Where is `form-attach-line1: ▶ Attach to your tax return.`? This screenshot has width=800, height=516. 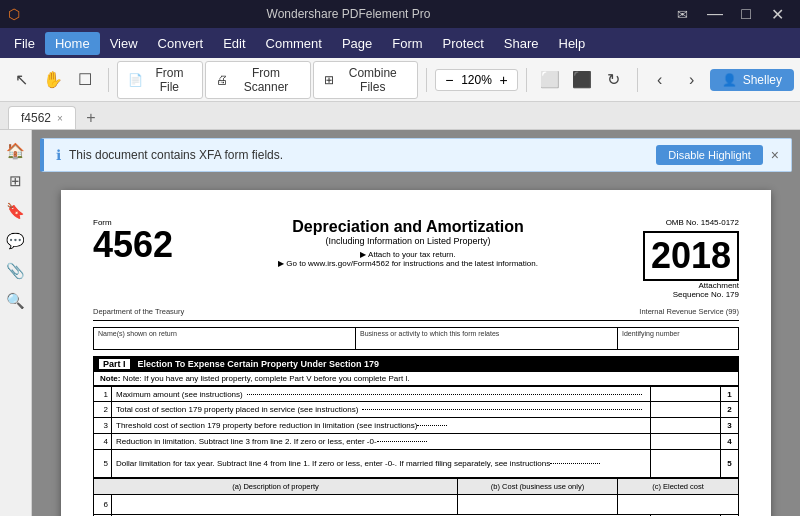 form-attach-line1: ▶ Attach to your tax return. is located at coordinates (408, 254).